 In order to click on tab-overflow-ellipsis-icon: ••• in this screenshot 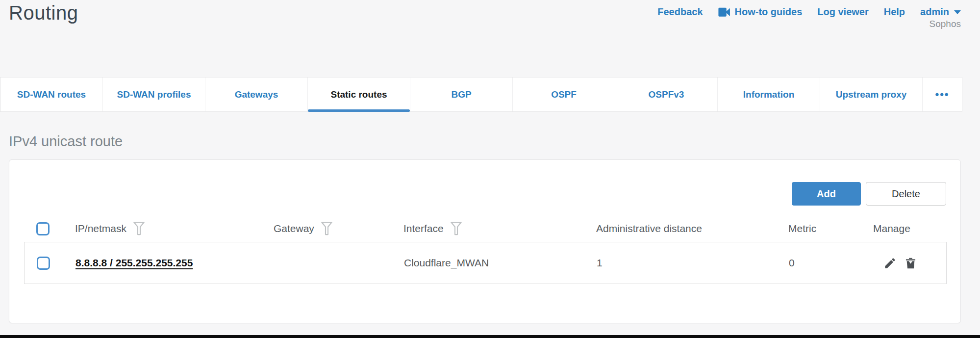, I will do `click(942, 94)`.